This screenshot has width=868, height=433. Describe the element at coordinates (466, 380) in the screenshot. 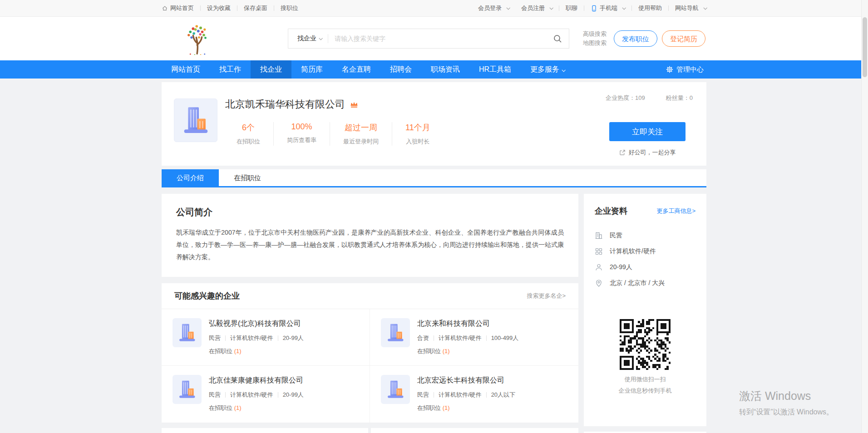

I see `related-company-name: 北京宏远长丰科技有限公司` at that location.